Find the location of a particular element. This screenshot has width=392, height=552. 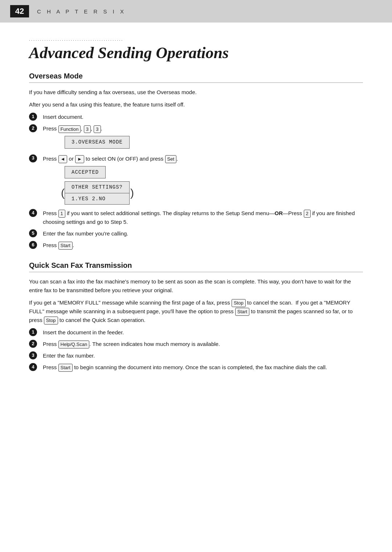

overseas-step-6: 6 Press Start. is located at coordinates (196, 245).